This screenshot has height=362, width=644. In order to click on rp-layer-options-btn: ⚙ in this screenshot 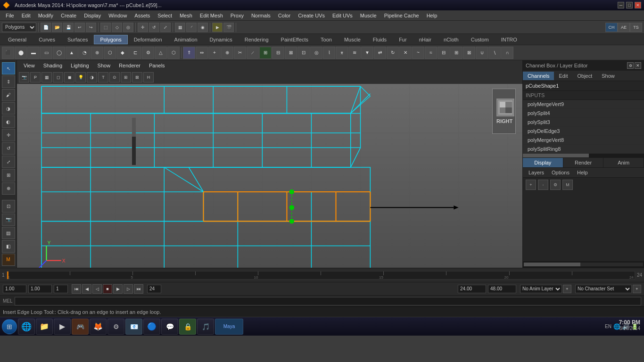, I will do `click(555, 185)`.